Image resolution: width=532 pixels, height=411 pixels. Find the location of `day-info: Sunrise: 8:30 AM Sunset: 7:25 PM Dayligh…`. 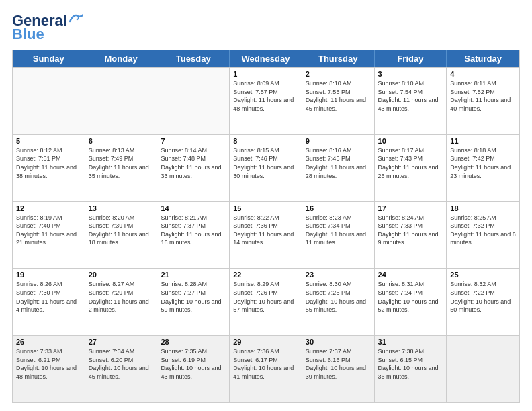

day-info: Sunrise: 8:30 AM Sunset: 7:25 PM Dayligh… is located at coordinates (339, 297).